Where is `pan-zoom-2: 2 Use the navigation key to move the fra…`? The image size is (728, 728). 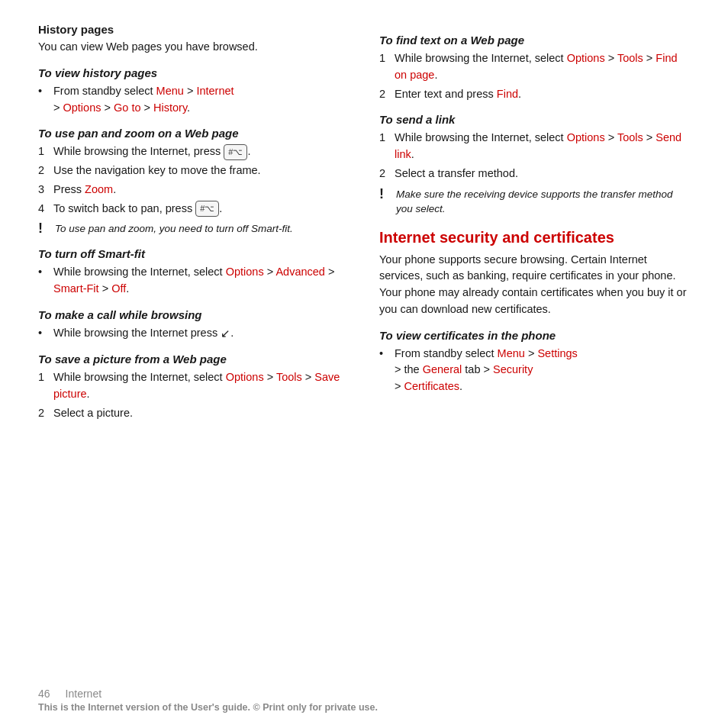 pan-zoom-2: 2 Use the navigation key to move the fra… is located at coordinates (194, 171).